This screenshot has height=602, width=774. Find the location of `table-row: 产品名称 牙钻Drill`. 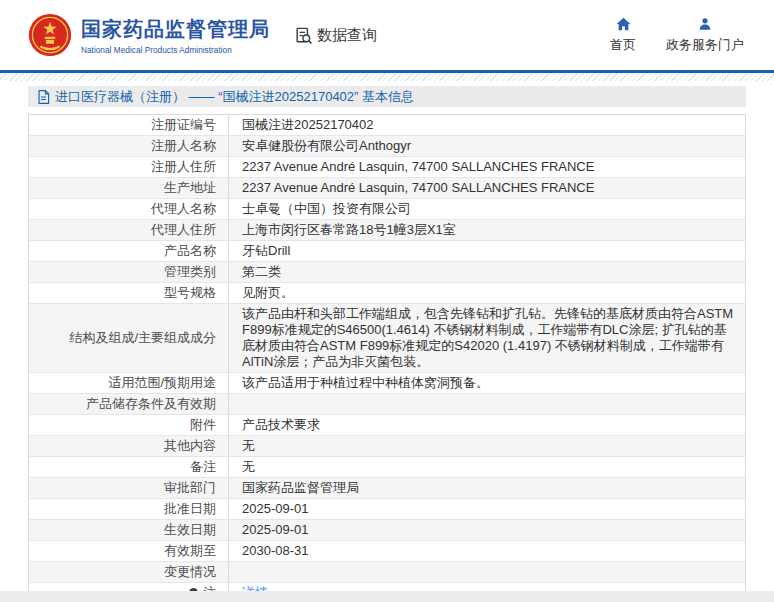

table-row: 产品名称 牙钻Drill is located at coordinates (387, 252).